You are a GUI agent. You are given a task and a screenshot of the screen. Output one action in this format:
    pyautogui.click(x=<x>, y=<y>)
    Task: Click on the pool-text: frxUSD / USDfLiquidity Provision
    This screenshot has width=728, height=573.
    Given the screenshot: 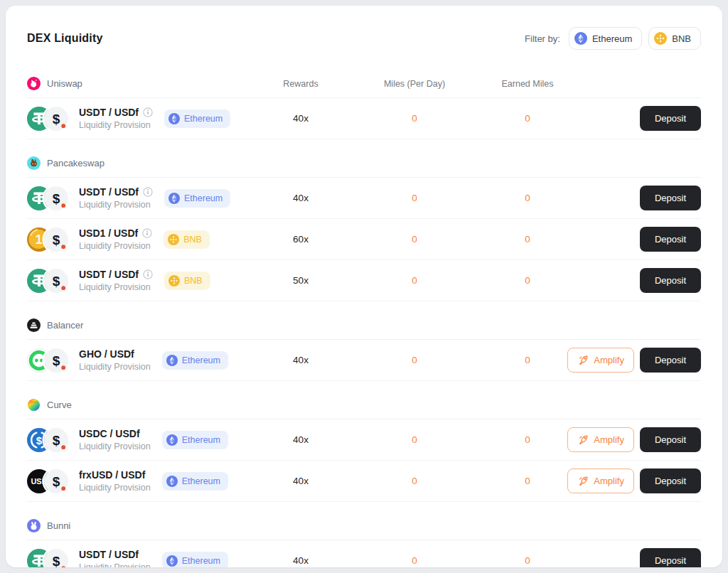 What is the action you would take?
    pyautogui.click(x=115, y=481)
    